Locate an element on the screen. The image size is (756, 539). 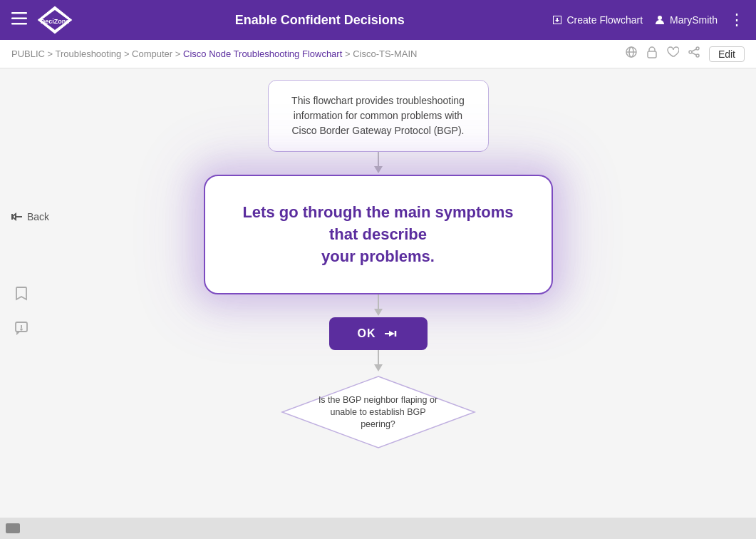
share-icon is located at coordinates (694, 54).